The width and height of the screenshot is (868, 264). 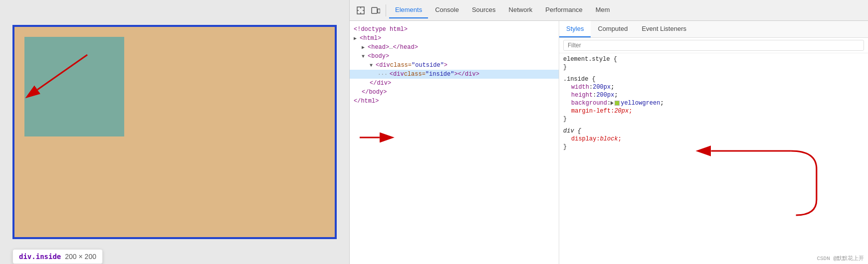 What do you see at coordinates (713, 95) in the screenshot?
I see `css-prop-height: height : 200px ;` at bounding box center [713, 95].